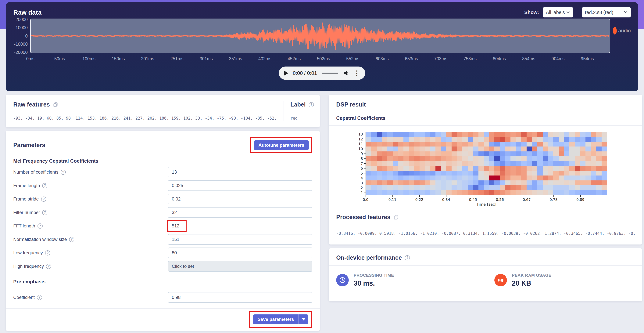 The height and width of the screenshot is (333, 644). What do you see at coordinates (163, 212) in the screenshot?
I see `parameter-row: Filter number?32` at bounding box center [163, 212].